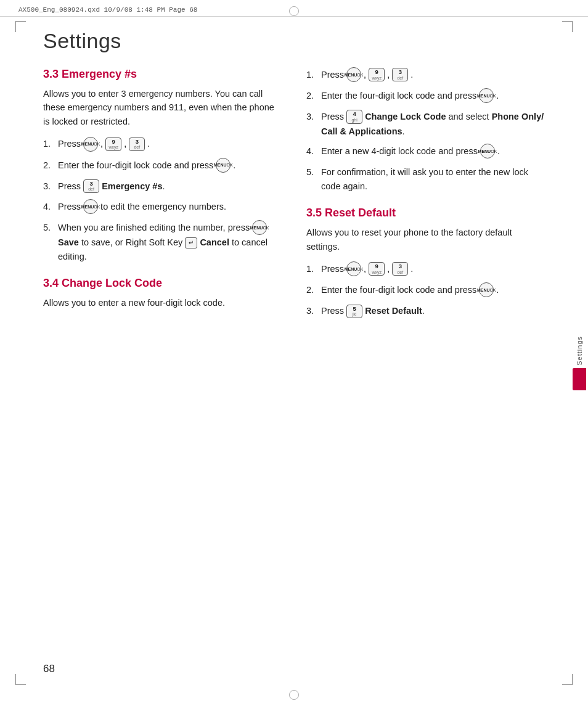 Image resolution: width=588 pixels, height=706 pixels. I want to click on side-tab-label: Settings, so click(579, 351).